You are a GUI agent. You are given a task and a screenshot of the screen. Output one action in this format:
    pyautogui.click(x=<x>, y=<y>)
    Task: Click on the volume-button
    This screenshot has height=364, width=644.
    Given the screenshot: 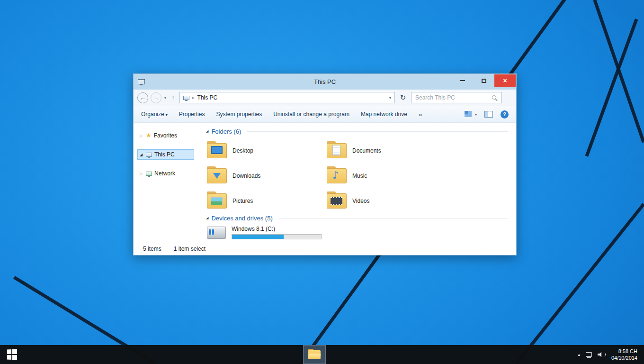 What is the action you would take?
    pyautogui.click(x=601, y=355)
    